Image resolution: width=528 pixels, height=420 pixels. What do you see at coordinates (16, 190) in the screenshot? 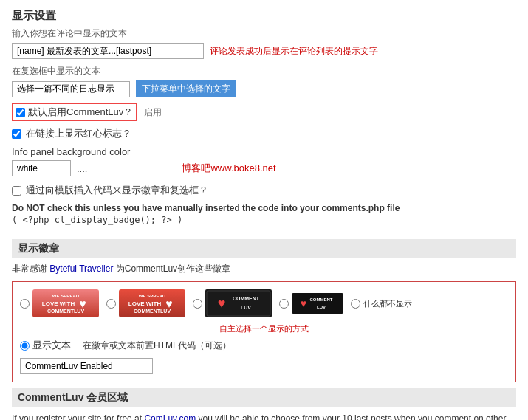
I see `manual-insert-checkbox` at bounding box center [16, 190].